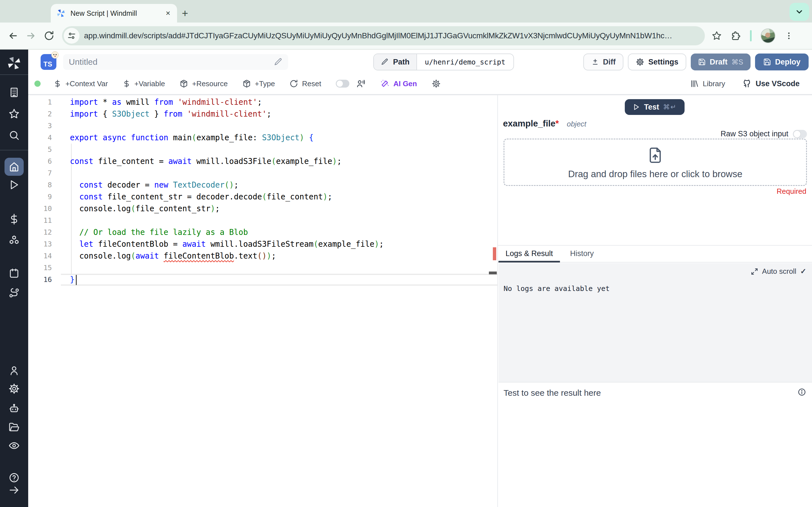 This screenshot has height=507, width=812. Describe the element at coordinates (754, 134) in the screenshot. I see `raw-s3-label: Raw S3 object input` at that location.